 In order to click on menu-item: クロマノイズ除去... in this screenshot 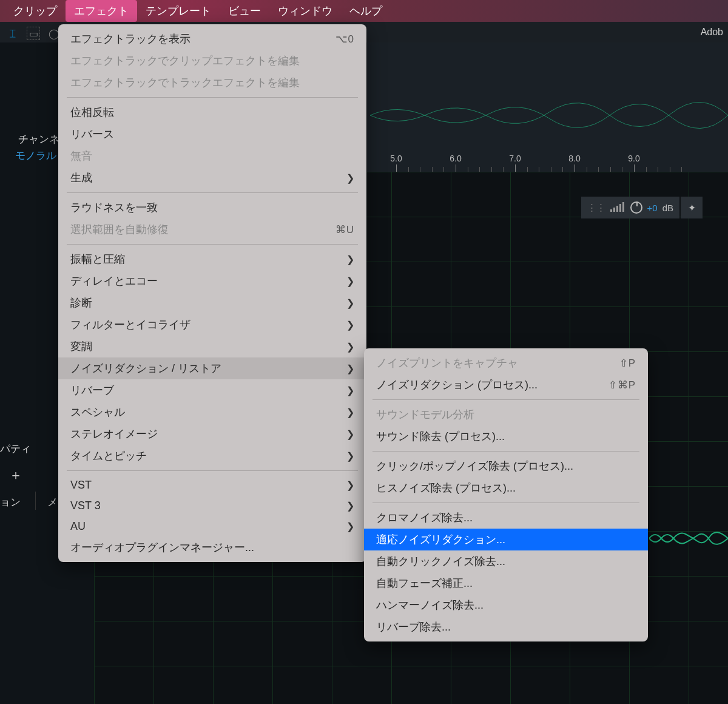, I will do `click(506, 518)`.